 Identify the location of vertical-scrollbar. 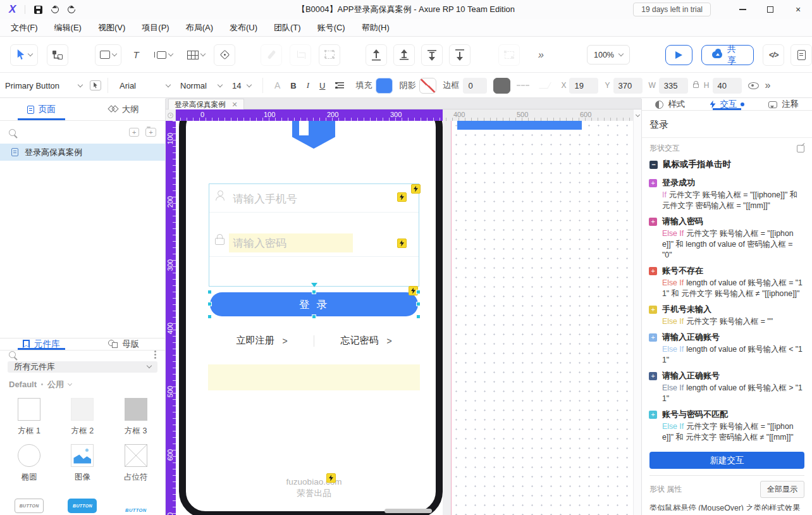
(637, 313).